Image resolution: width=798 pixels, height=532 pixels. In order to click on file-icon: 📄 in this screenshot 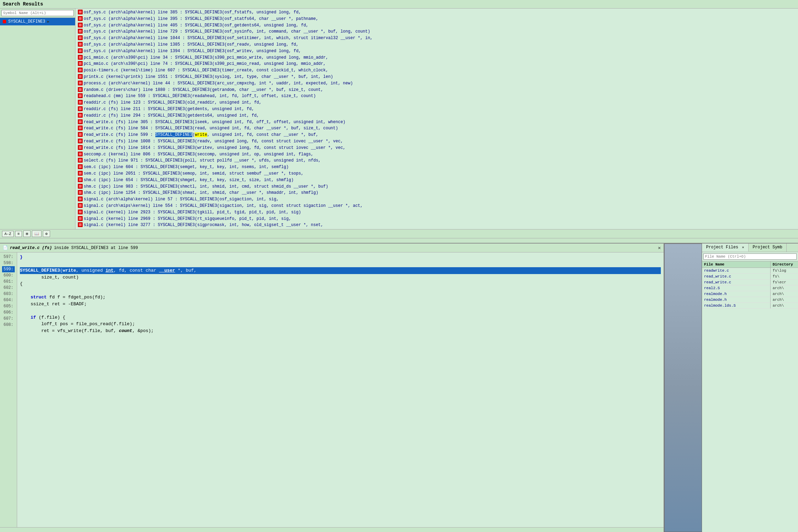, I will do `click(5, 248)`.